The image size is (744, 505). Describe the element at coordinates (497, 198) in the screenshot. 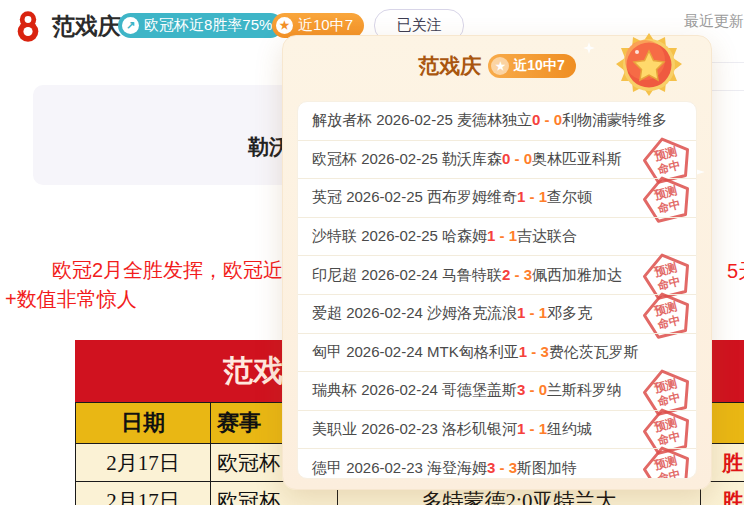

I see `match-row: 英冠 2026-02-25 西布罗姆维奇1 - 1查尔顿 预测 命中` at that location.